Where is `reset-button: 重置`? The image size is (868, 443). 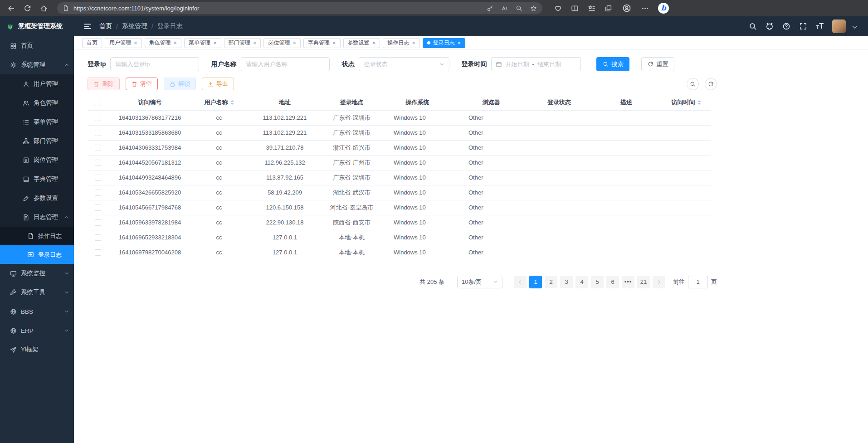
reset-button: 重置 is located at coordinates (658, 64).